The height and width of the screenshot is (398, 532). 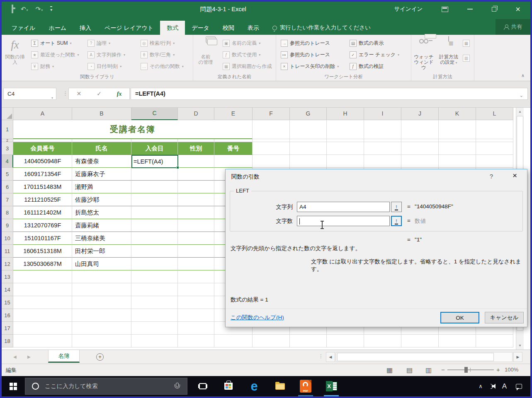 I want to click on zoom-slider-thumb, so click(x=466, y=370).